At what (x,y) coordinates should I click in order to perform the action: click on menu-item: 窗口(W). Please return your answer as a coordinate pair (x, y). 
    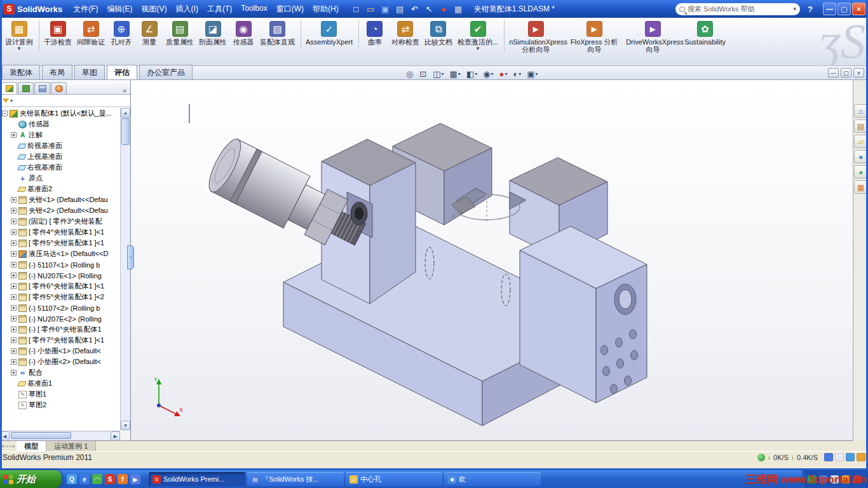
    Looking at the image, I should click on (290, 9).